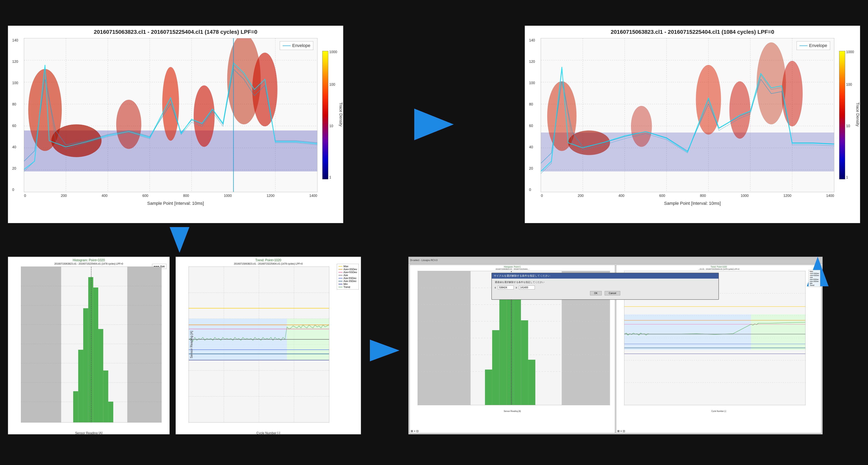  I want to click on chart2-colorbar-title: Trace Density, so click(858, 114).